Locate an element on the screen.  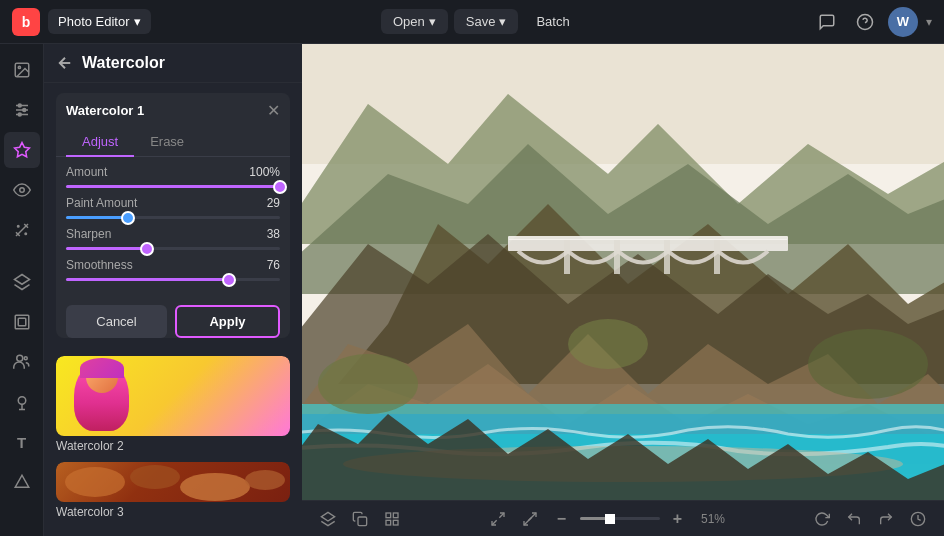
panel-title: Watercolor is located at coordinates (124, 63).